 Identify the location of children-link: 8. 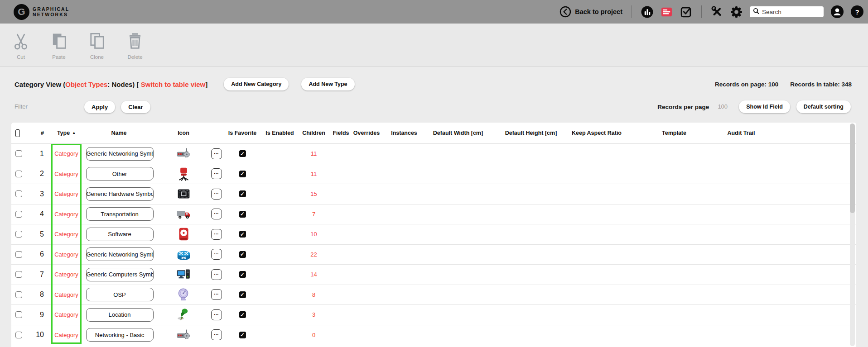
(313, 295).